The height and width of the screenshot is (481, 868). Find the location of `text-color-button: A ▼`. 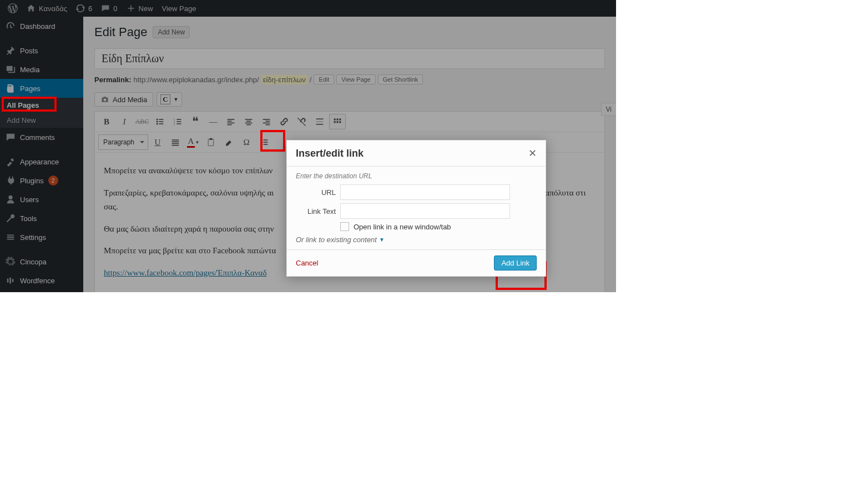

text-color-button: A ▼ is located at coordinates (193, 142).